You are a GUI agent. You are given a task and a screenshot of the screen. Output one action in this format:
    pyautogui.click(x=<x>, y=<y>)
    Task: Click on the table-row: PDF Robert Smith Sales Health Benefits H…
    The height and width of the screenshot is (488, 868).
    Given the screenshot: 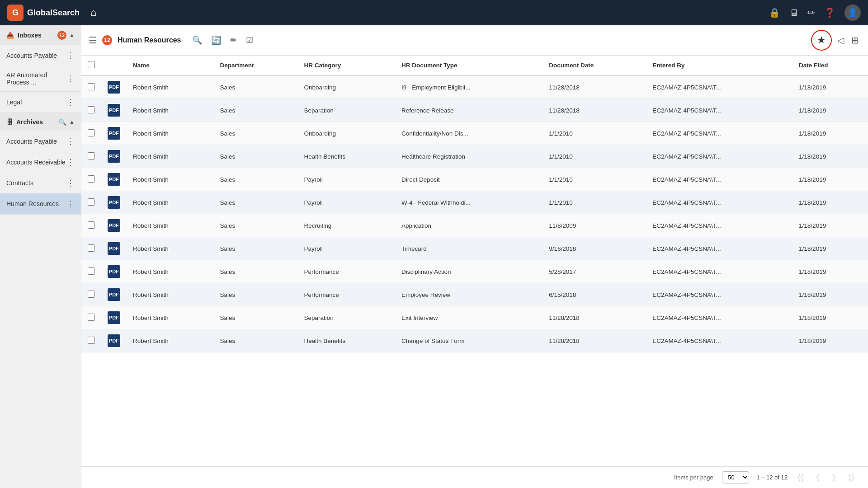 What is the action you would take?
    pyautogui.click(x=475, y=156)
    